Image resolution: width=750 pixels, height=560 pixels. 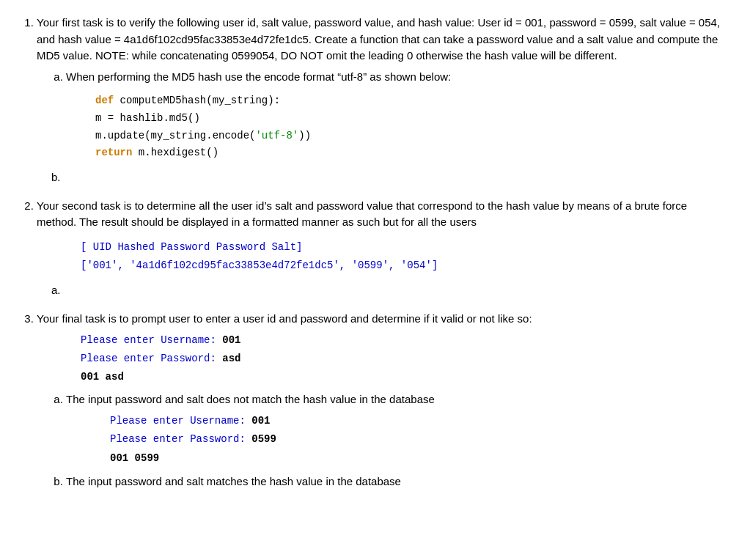 What do you see at coordinates (151, 340) in the screenshot?
I see `output-prefix-1: Please enter Username:` at bounding box center [151, 340].